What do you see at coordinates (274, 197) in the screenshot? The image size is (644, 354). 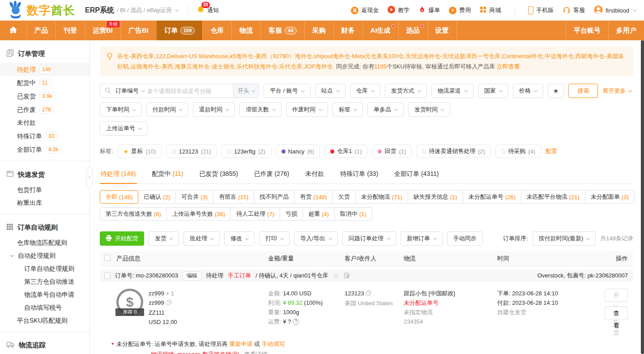 I see `chip-product-not-found: 找不到产品` at bounding box center [274, 197].